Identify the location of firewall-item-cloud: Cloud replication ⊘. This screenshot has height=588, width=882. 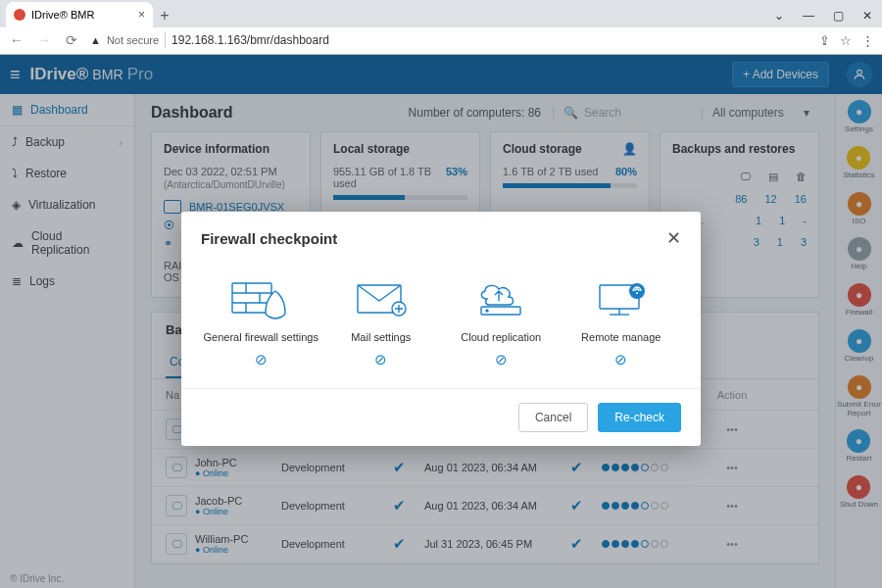
(501, 321).